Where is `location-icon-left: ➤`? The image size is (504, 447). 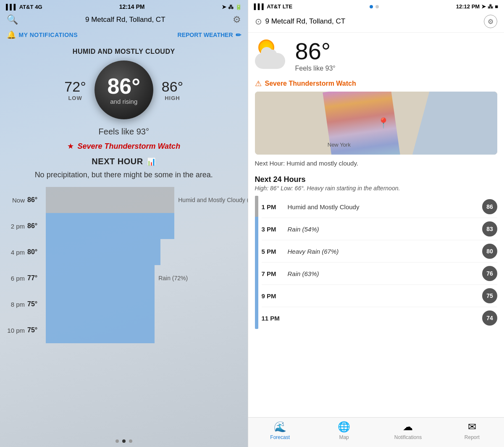
location-icon-left: ➤ is located at coordinates (224, 7).